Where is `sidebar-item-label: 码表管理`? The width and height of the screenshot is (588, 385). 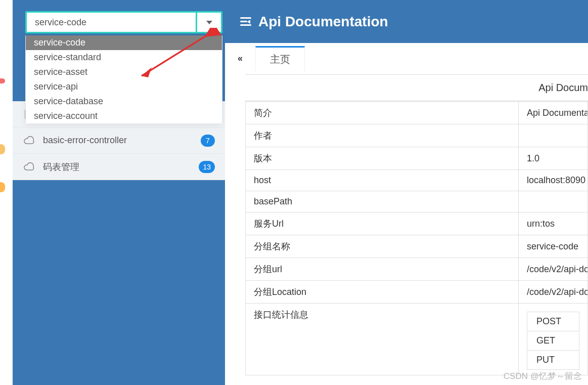
sidebar-item-label: 码表管理 is located at coordinates (61, 167).